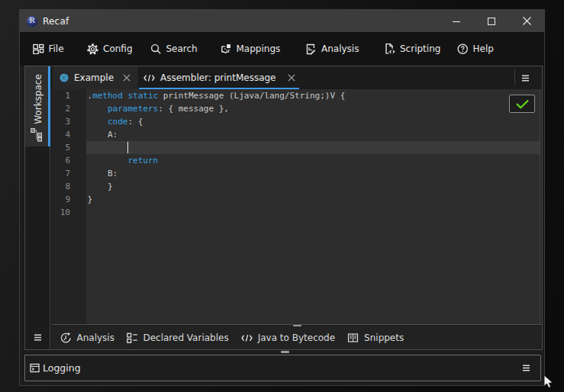 The height and width of the screenshot is (392, 564). What do you see at coordinates (285, 352) in the screenshot?
I see `logging-split-grip` at bounding box center [285, 352].